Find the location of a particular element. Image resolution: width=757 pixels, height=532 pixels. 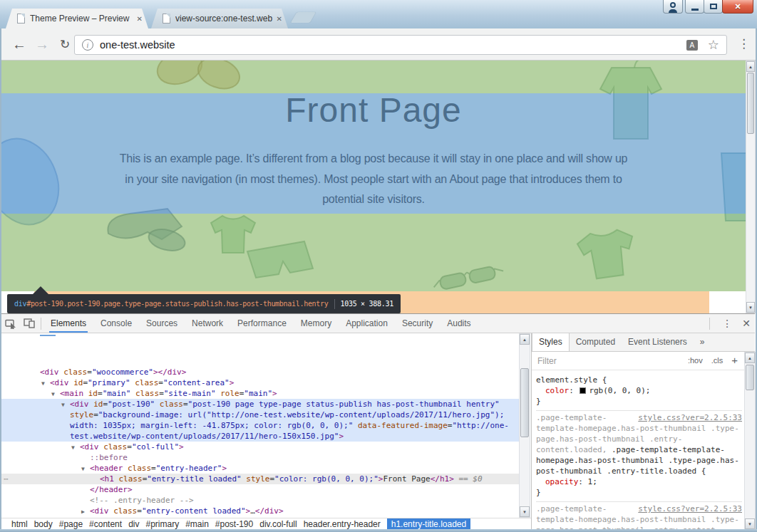

dom-tree-row: test.website/wp-content/uploads/2017/11/… is located at coordinates (260, 436).